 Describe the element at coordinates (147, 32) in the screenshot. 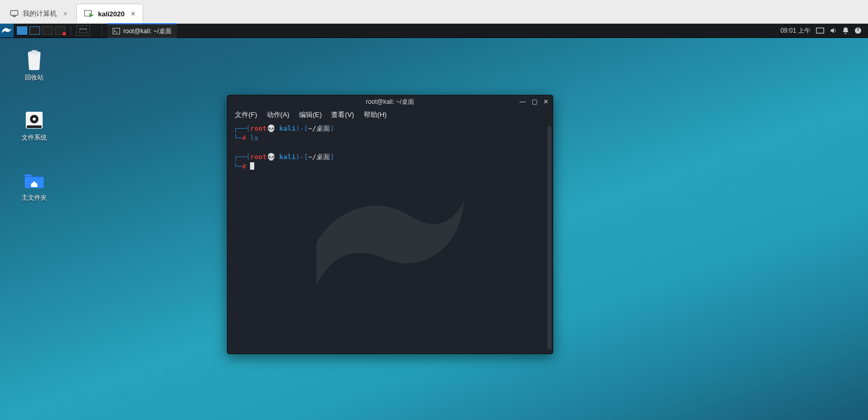

I see `taskbar-item-label: root@kali: ~/桌面` at that location.